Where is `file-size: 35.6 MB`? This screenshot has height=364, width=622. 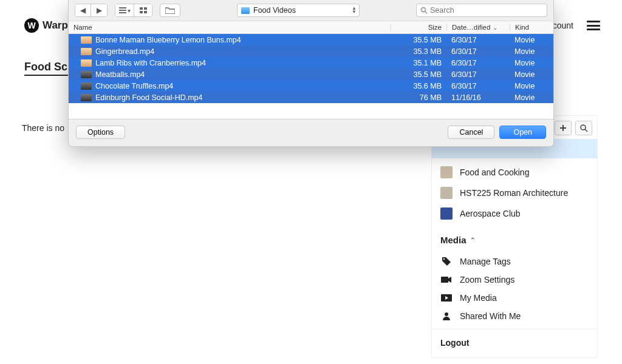 file-size: 35.6 MB is located at coordinates (419, 86).